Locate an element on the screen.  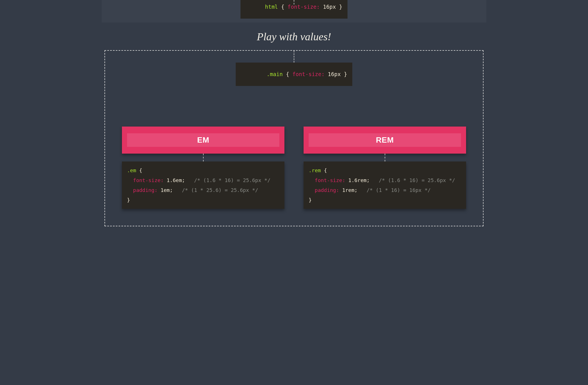
page-title: Play with values! is located at coordinates (294, 37).